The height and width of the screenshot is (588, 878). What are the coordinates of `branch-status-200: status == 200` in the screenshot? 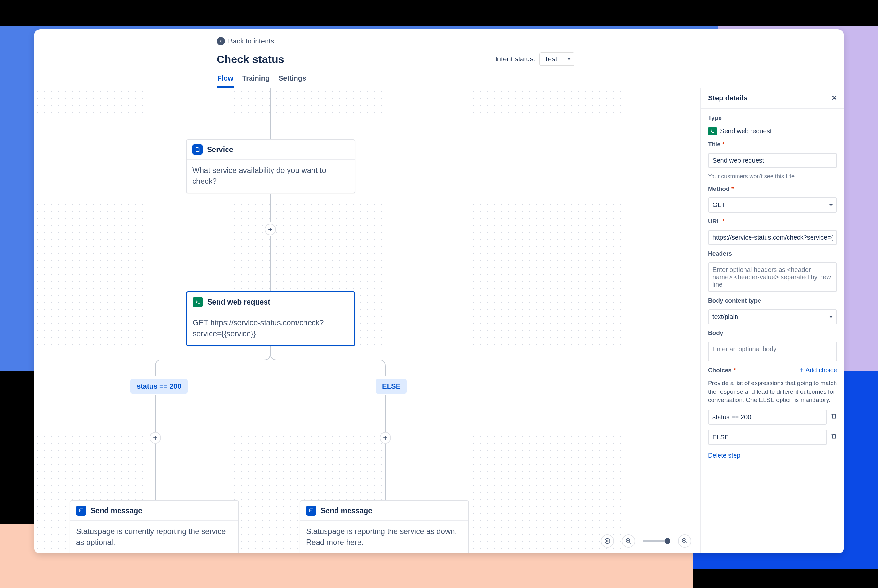 It's located at (159, 386).